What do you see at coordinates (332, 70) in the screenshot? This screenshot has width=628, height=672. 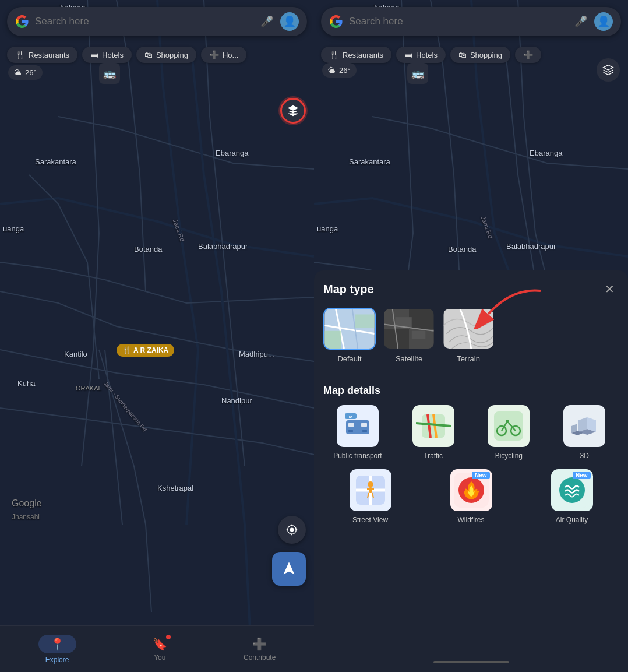 I see `right-weather-icon: 🌥` at bounding box center [332, 70].